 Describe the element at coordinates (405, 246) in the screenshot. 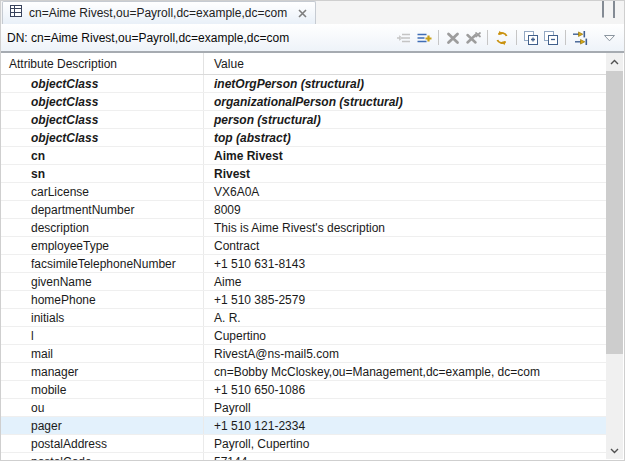

I see `attribute-value: Contract` at that location.